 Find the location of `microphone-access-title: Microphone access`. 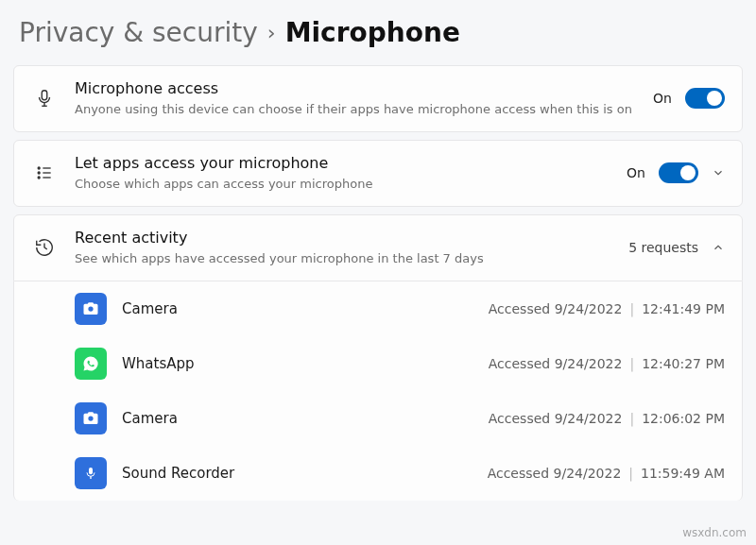

microphone-access-title: Microphone access is located at coordinates (355, 89).